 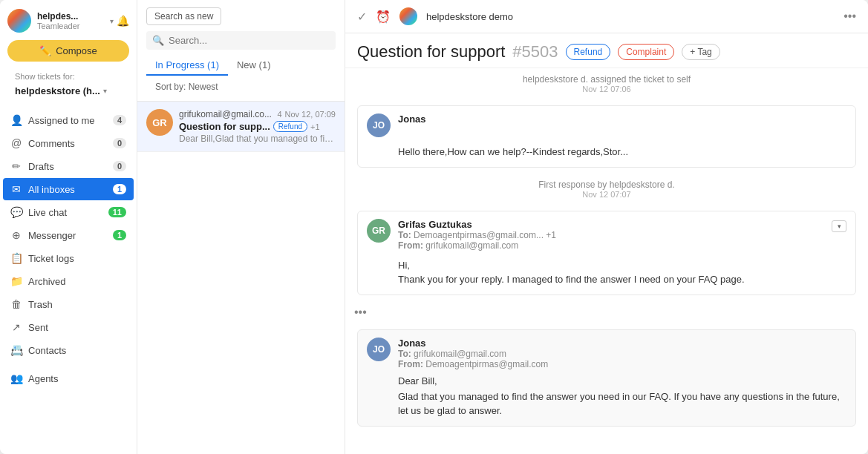 I want to click on search-box: 🔍, so click(x=241, y=40).